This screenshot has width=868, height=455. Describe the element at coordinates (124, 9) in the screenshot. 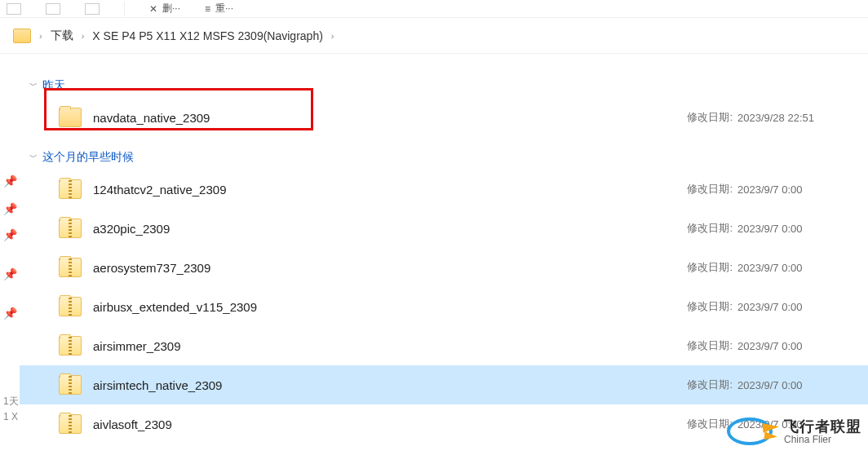

I see `toolbar-sep` at that location.